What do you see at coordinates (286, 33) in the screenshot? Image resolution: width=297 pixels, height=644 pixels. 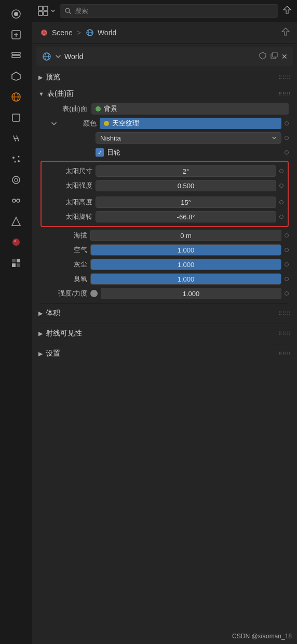 I see `breadcrumb-pin` at bounding box center [286, 33].